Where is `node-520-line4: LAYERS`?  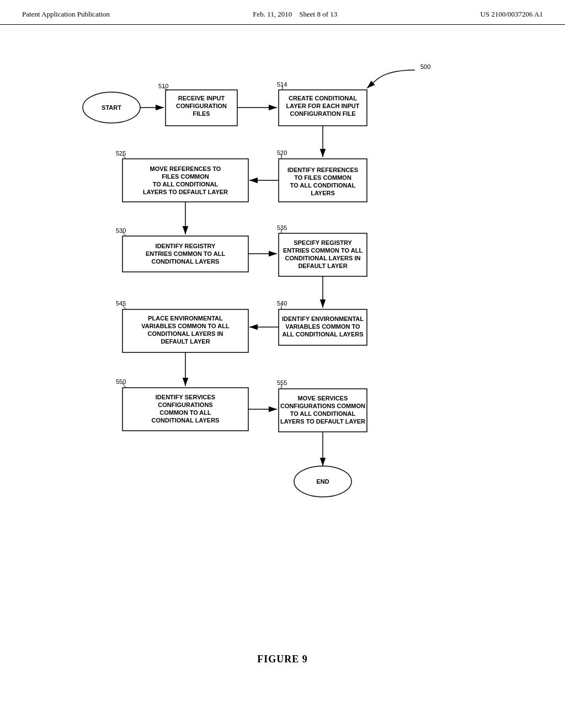
node-520-line4: LAYERS is located at coordinates (323, 193).